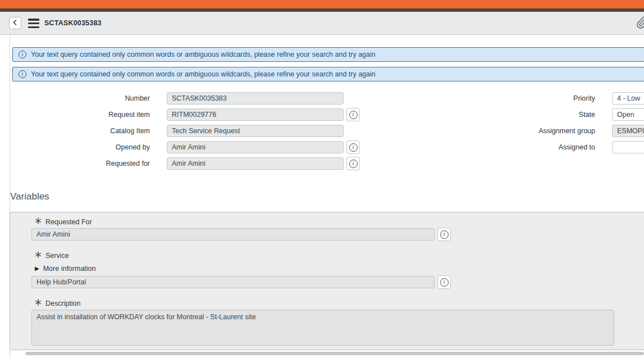 Image resolution: width=644 pixels, height=358 pixels. I want to click on record-title: SCTASK0035383, so click(73, 24).